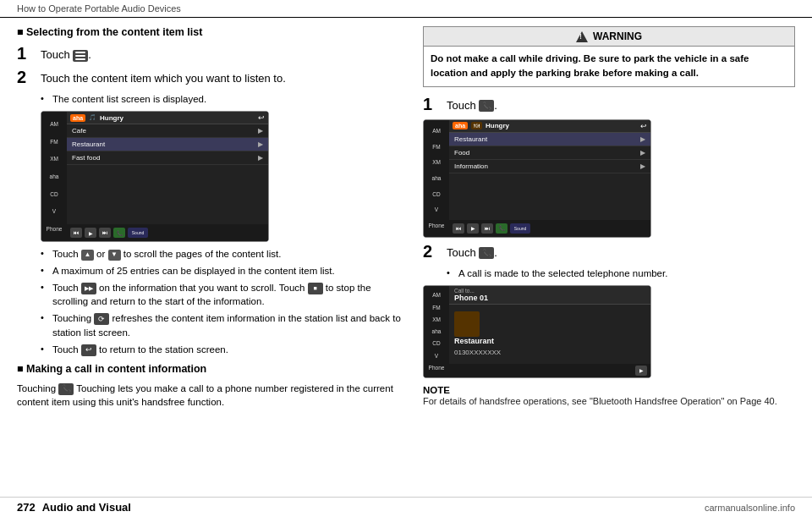  Describe the element at coordinates (88, 256) in the screenshot. I see `arrow-up-icon: ▲` at that location.